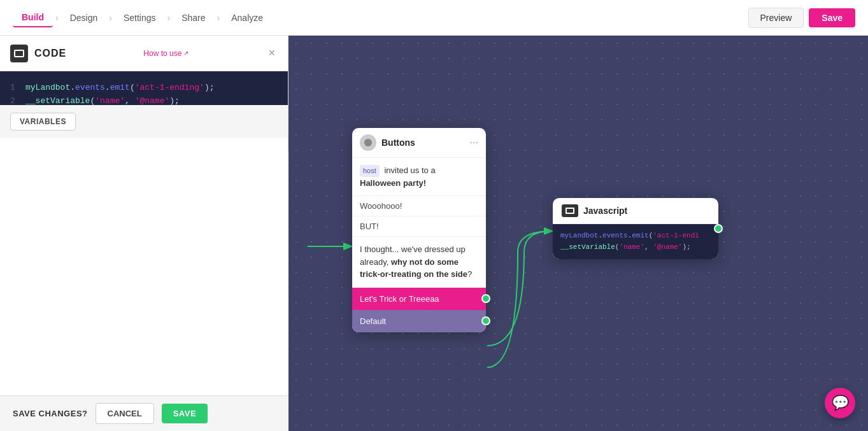  Describe the element at coordinates (144, 94) in the screenshot. I see `left-panel: CODE How to use ↗ × 1 myLandbot.events.e…` at that location.